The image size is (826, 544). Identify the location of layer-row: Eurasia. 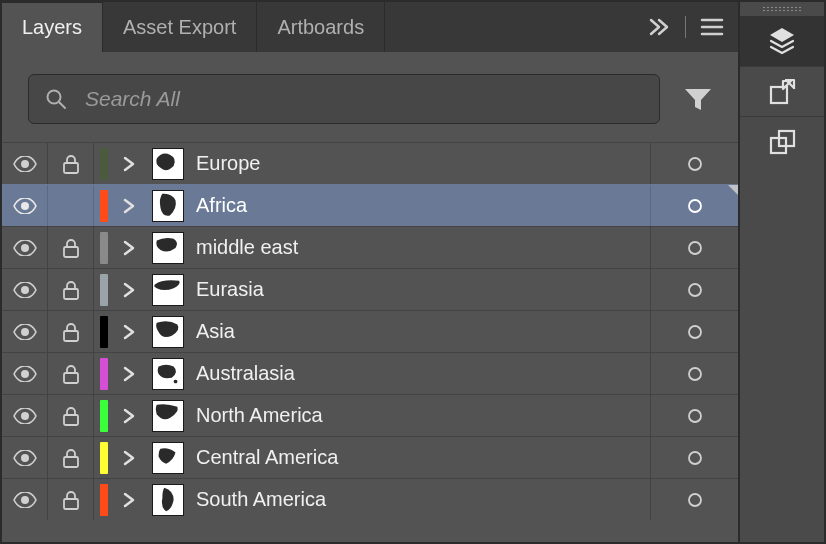
(370, 289).